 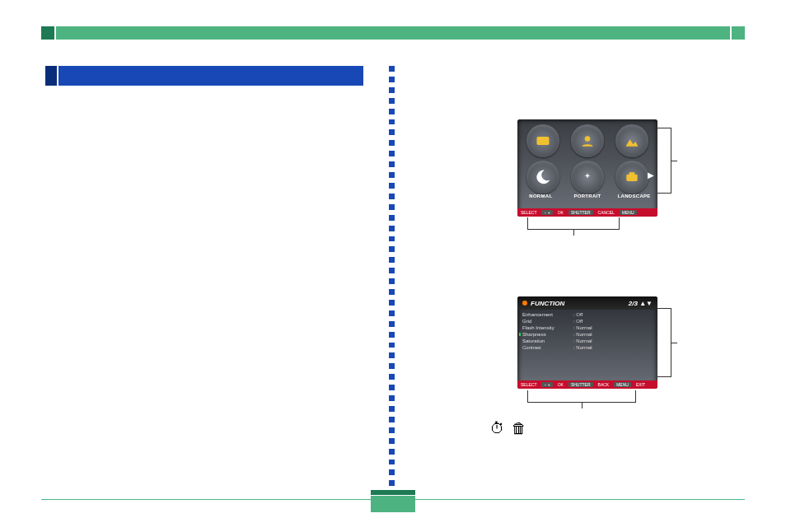 I want to click on lcd-mode-guide-bar: SELECT − + OK SHUTTER CANCEL MENU, so click(x=587, y=212).